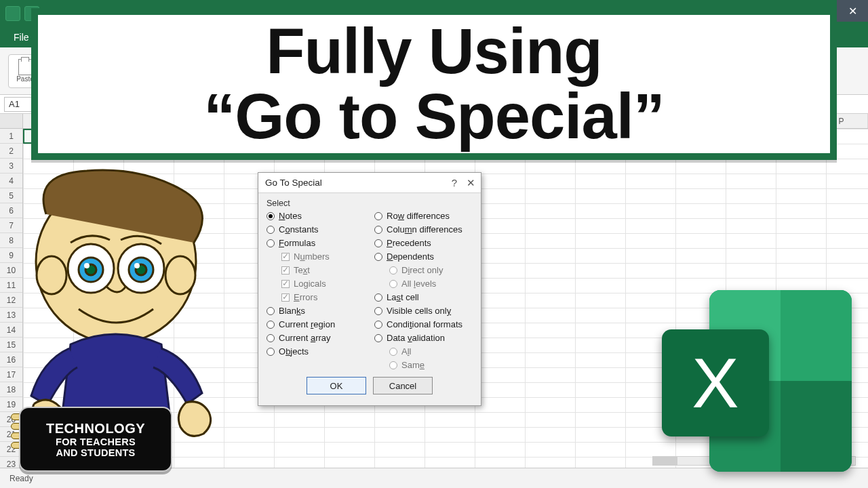  What do you see at coordinates (423, 243) in the screenshot?
I see `opt-precedents: Precedents` at bounding box center [423, 243].